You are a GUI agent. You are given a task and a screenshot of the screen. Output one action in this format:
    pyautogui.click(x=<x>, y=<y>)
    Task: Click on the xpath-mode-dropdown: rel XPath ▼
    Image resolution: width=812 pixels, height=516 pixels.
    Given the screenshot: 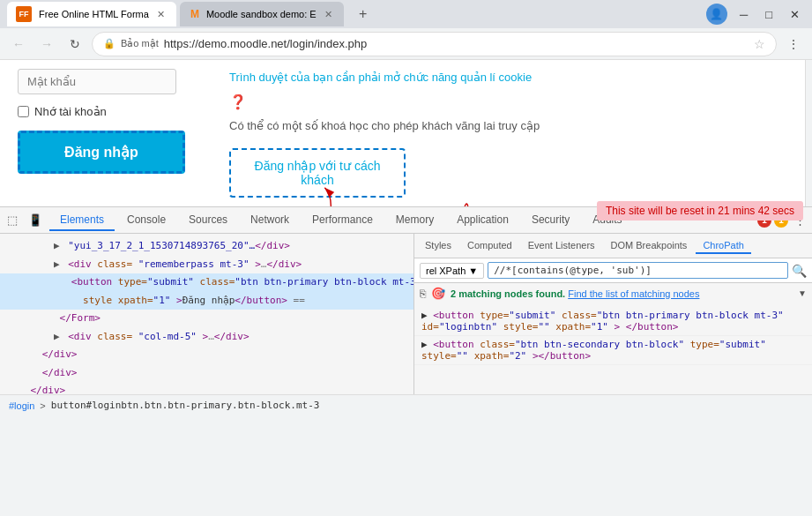 What is the action you would take?
    pyautogui.click(x=451, y=271)
    